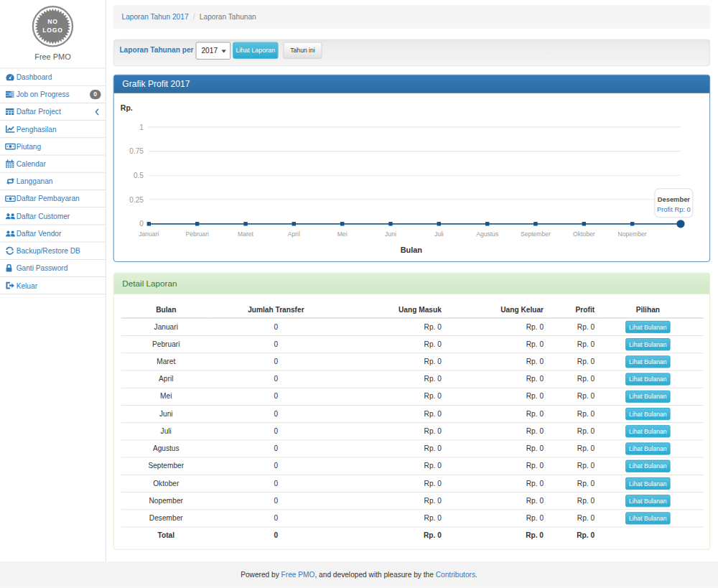 The width and height of the screenshot is (718, 588). What do you see at coordinates (536, 234) in the screenshot?
I see `svg-text: September` at bounding box center [536, 234].